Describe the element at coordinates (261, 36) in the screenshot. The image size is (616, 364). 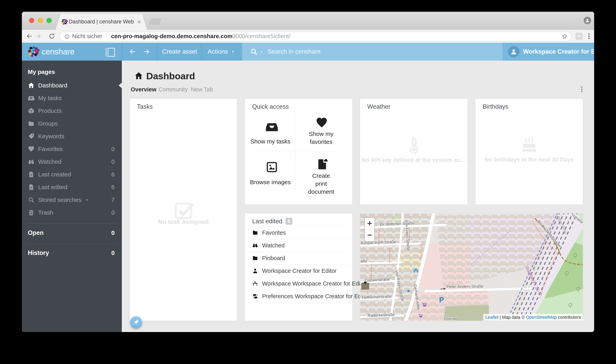
I see `url-path: :9000/censhare5/client/` at that location.